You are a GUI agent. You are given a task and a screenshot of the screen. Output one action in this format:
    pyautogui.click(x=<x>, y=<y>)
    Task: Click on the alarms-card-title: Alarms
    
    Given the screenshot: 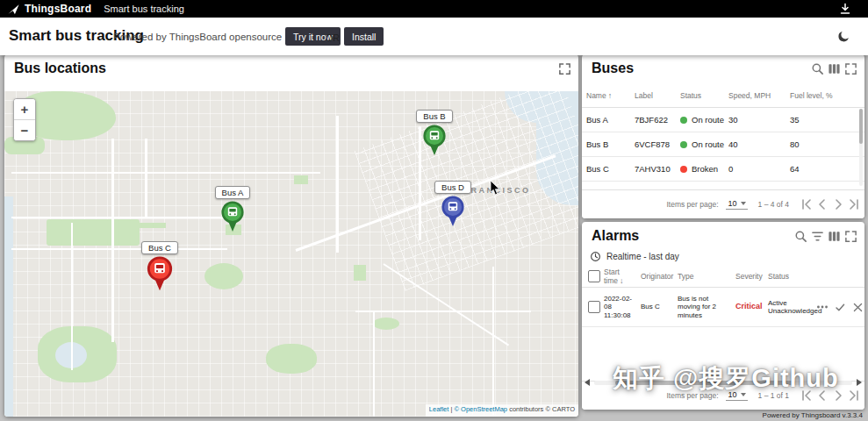 What is the action you would take?
    pyautogui.click(x=615, y=236)
    